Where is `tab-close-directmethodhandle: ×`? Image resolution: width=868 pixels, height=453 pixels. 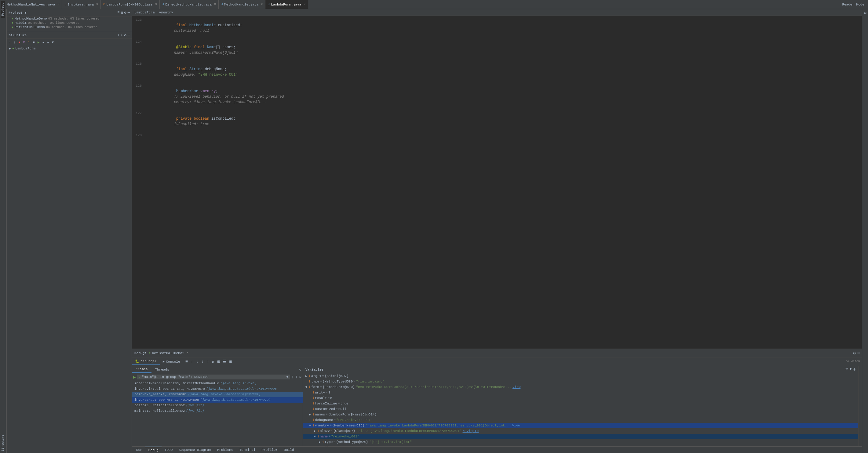
tab-close-directmethodhandle: × is located at coordinates (215, 4).